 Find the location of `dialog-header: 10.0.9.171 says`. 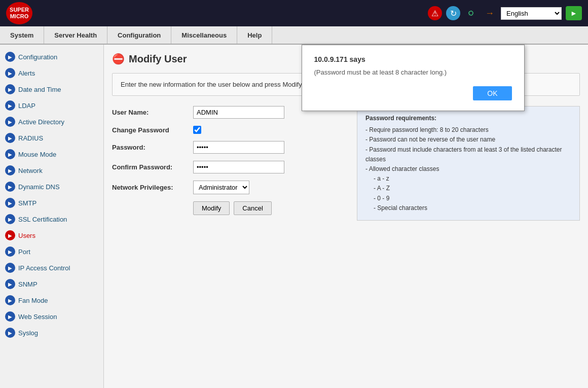

dialog-header: 10.0.9.171 says is located at coordinates (413, 59).